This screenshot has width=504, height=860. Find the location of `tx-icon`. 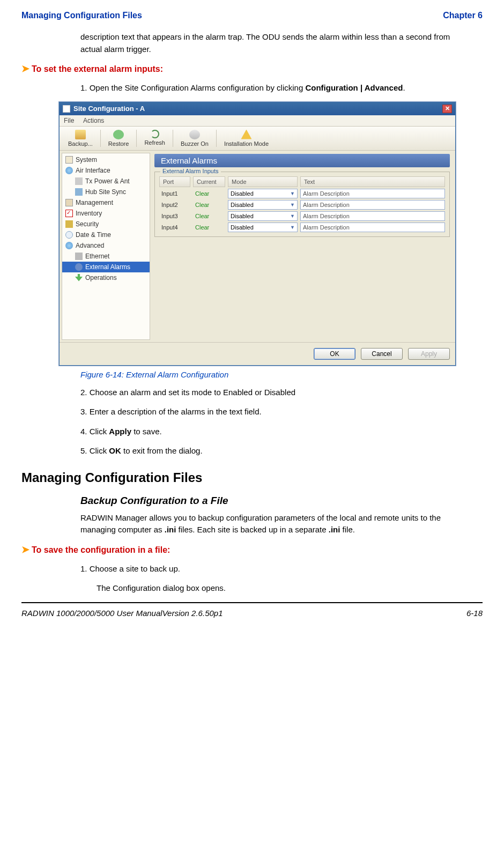

tx-icon is located at coordinates (79, 181).